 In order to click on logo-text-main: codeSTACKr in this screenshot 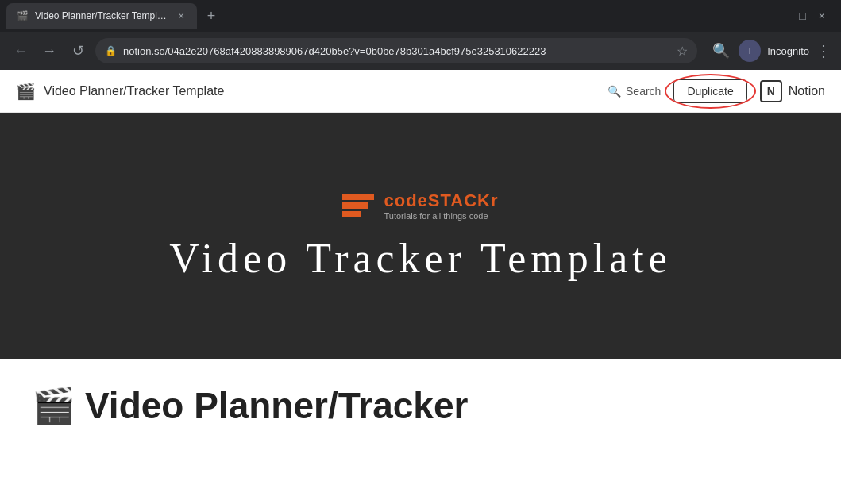, I will do `click(441, 201)`.